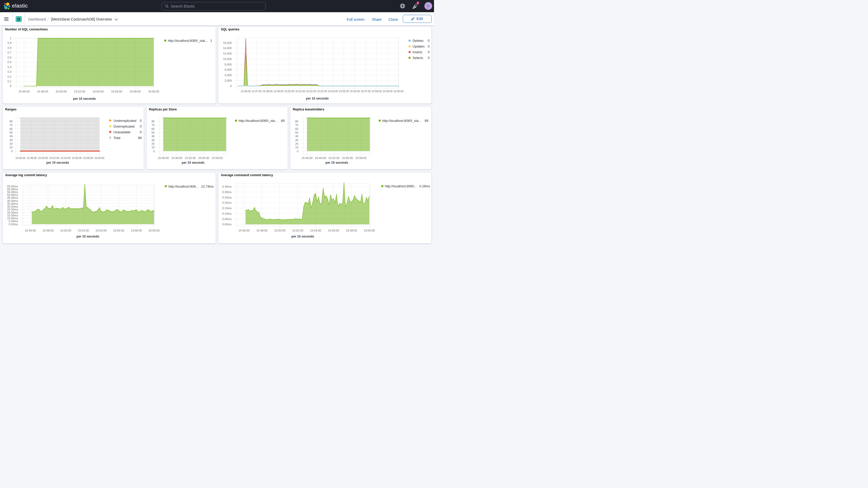 The width and height of the screenshot is (868, 488). Describe the element at coordinates (227, 43) in the screenshot. I see `svg-text: 16,000` at that location.